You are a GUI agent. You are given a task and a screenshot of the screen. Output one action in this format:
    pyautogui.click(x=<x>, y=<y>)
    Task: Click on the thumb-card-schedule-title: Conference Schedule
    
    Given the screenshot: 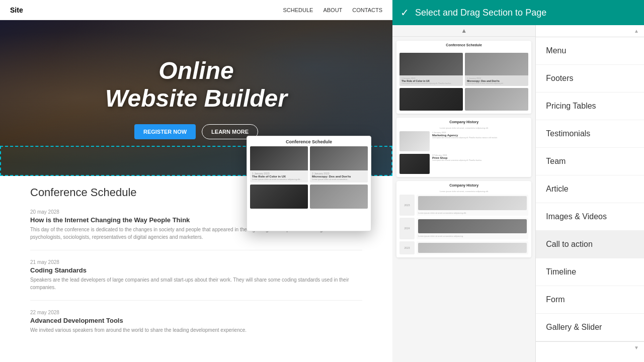 What is the action you would take?
    pyautogui.click(x=464, y=45)
    